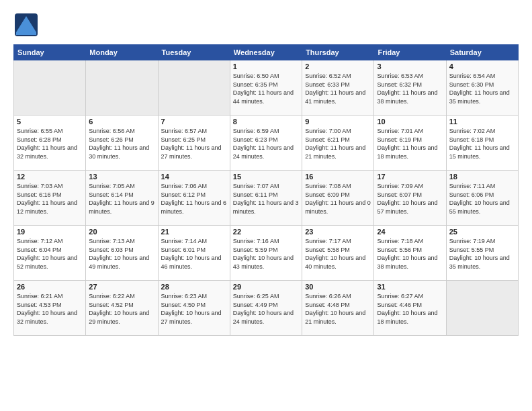  Describe the element at coordinates (122, 143) in the screenshot. I see `calendar-cell: 6Sunrise: 6:56 AMSunset: 6:26 PMDaylight…` at that location.